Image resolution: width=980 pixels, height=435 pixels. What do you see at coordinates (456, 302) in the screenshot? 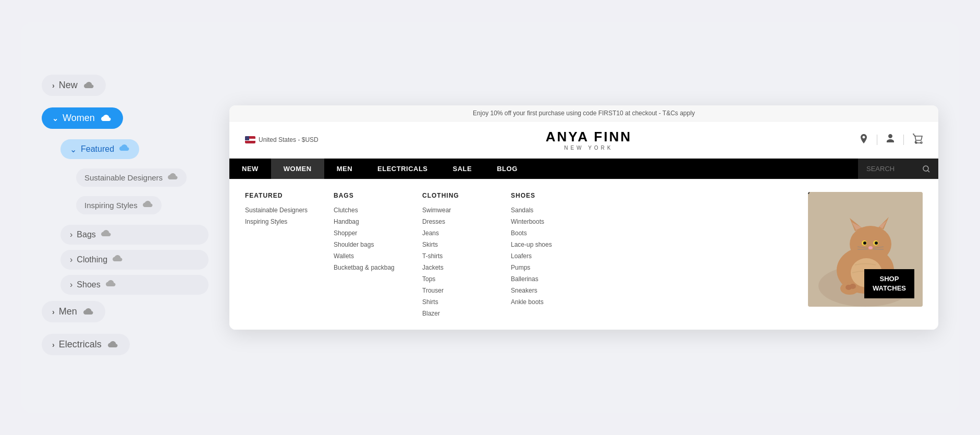
I see `col-item-shirts: Shirts` at bounding box center [456, 302].